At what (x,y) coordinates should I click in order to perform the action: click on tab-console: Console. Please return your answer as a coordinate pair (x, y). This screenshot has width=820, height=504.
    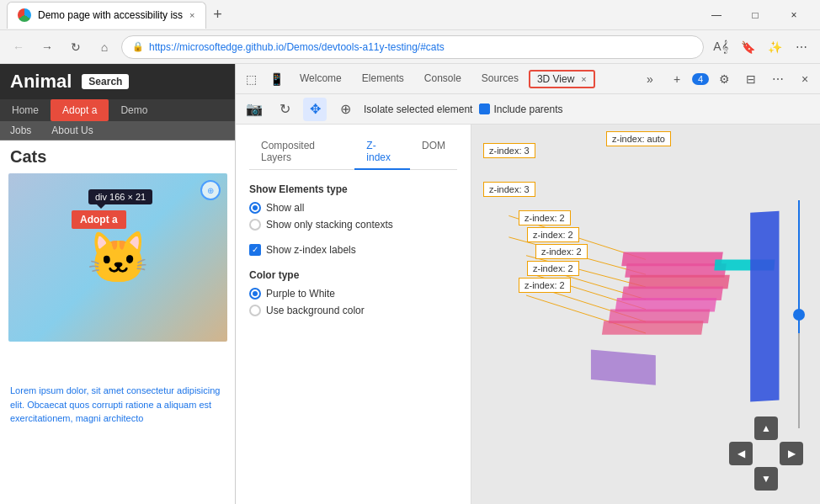
    Looking at the image, I should click on (443, 79).